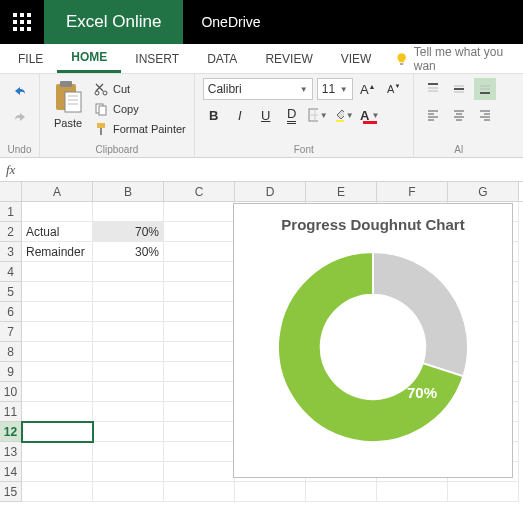 The image size is (523, 532). What do you see at coordinates (11, 232) in the screenshot?
I see `row-header: 2` at bounding box center [11, 232].